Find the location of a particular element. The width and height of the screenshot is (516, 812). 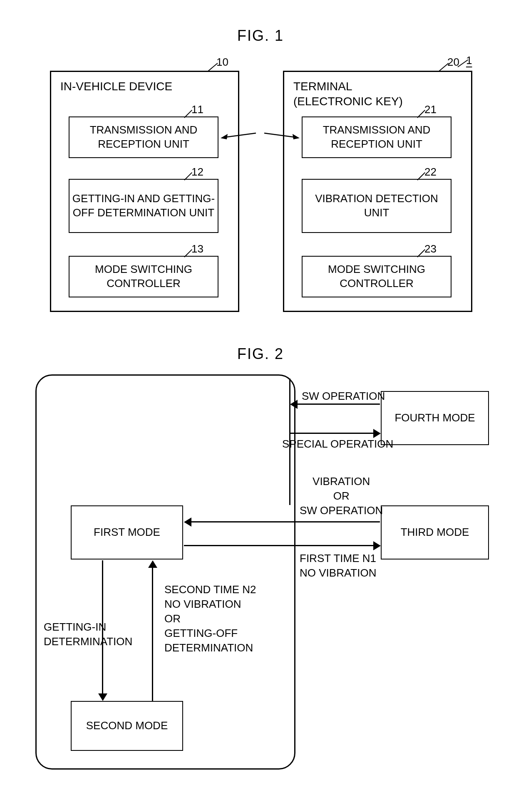

edge-getting-in: GETTING-IN DETERMINATION is located at coordinates (88, 634).